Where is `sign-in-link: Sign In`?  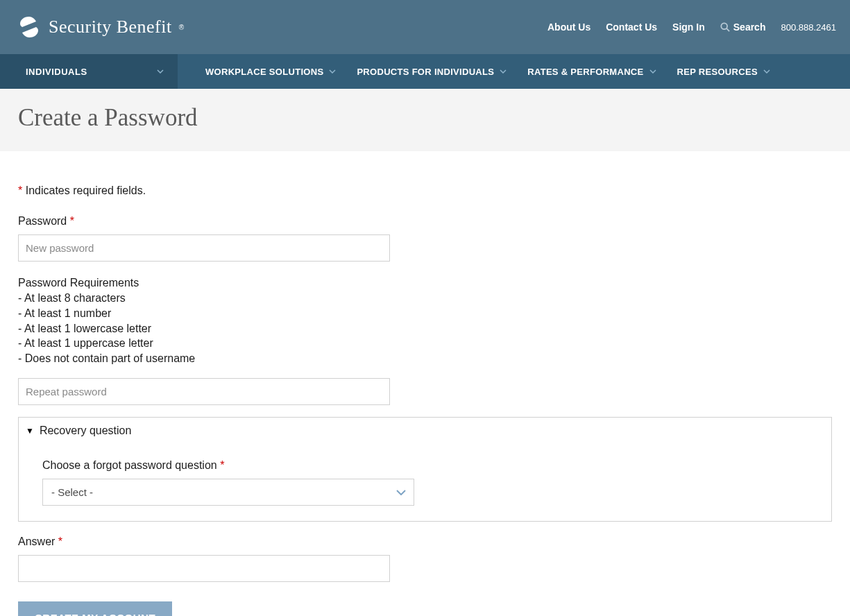
sign-in-link: Sign In is located at coordinates (688, 27).